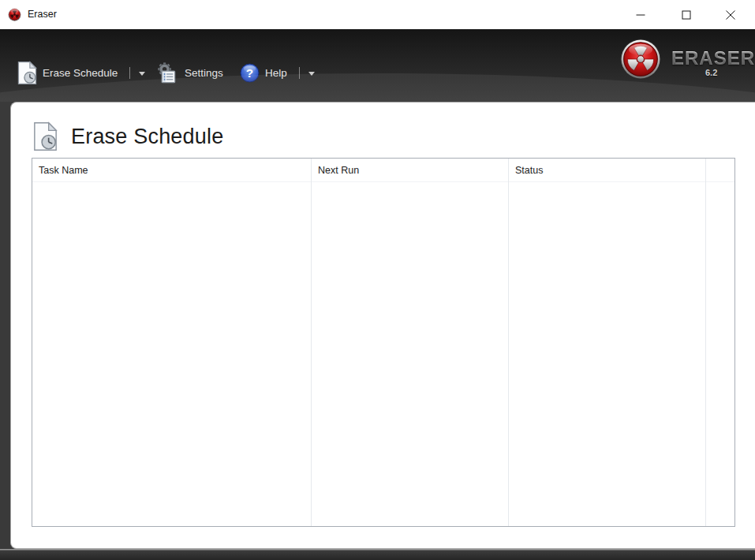 The width and height of the screenshot is (755, 560). Describe the element at coordinates (712, 73) in the screenshot. I see `logo-version: 6.2` at that location.